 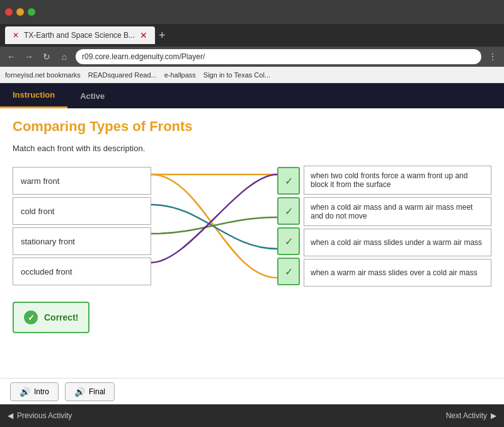 What do you see at coordinates (34, 392) in the screenshot?
I see `intro-btn: 🔊 Intro` at bounding box center [34, 392].